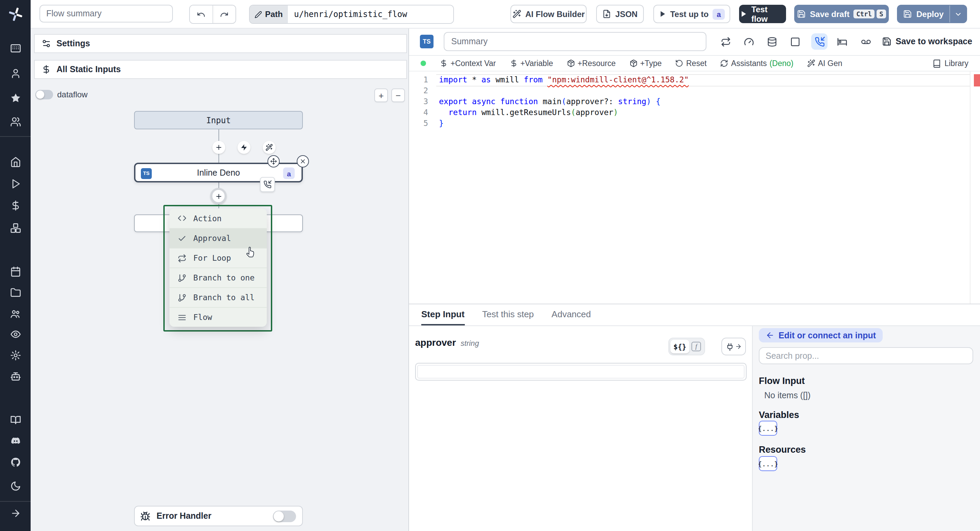  I want to click on sidebar-item-folder, so click(15, 293).